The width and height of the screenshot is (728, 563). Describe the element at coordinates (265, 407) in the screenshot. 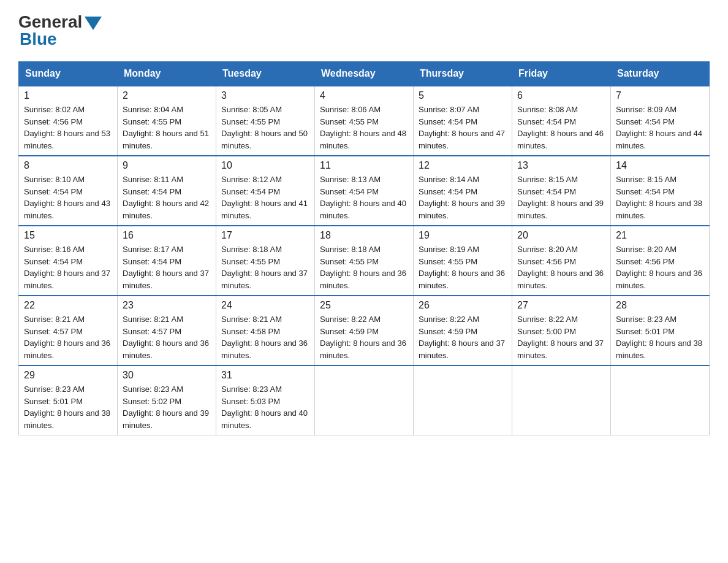

I see `day-info: Sunrise: 8:23 AMSunset: 5:03 PMDaylight:…` at that location.